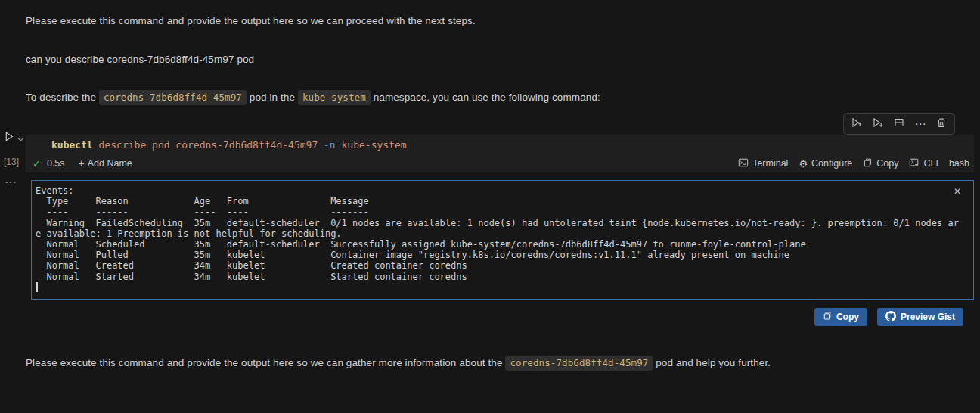 This screenshot has width=980, height=413. I want to click on terminal-cursor, so click(37, 287).